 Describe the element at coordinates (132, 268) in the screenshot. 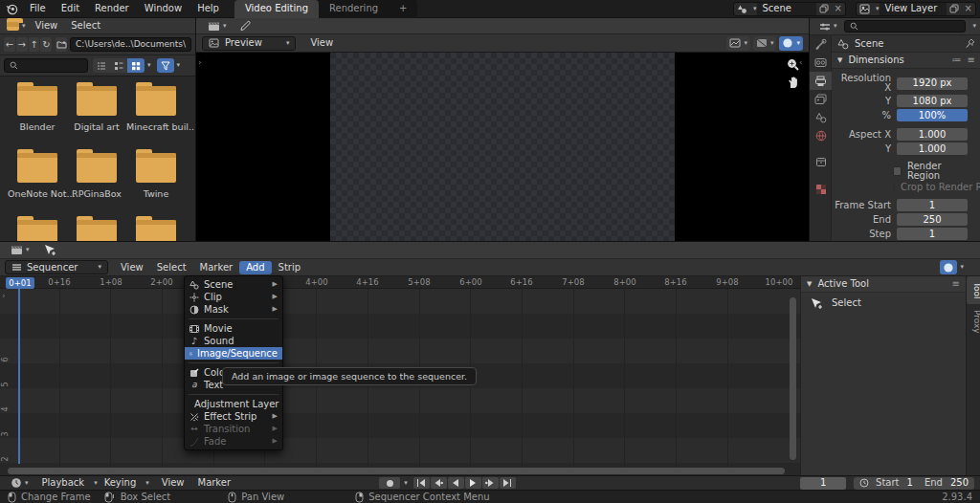

I see `seq-menu-view: View` at that location.